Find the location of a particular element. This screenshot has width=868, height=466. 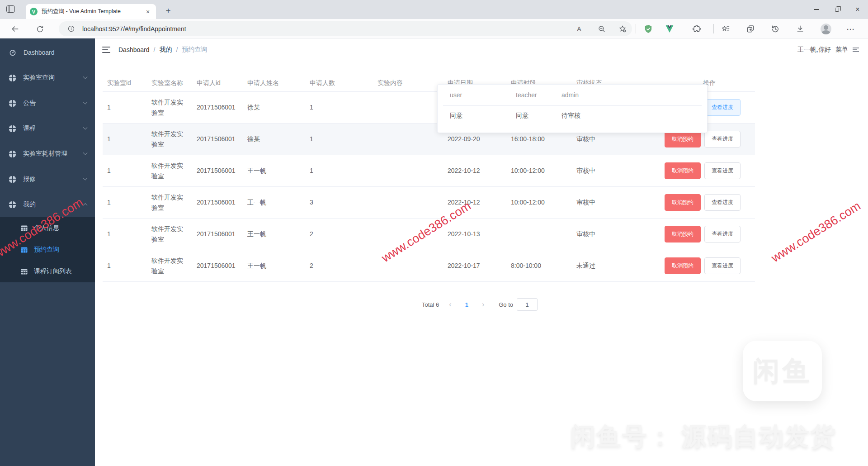

sidebar-item-course: 课程 is located at coordinates (47, 128).